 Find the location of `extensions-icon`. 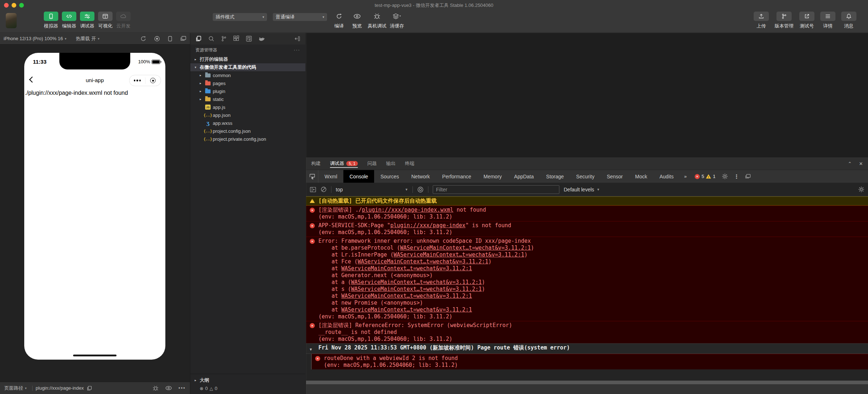

extensions-icon is located at coordinates (236, 39).